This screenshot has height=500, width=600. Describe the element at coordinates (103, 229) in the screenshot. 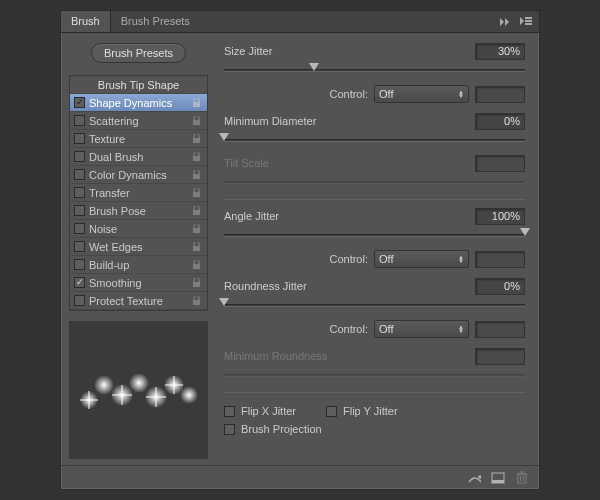

I see `sidebar-item-label: Noise` at that location.